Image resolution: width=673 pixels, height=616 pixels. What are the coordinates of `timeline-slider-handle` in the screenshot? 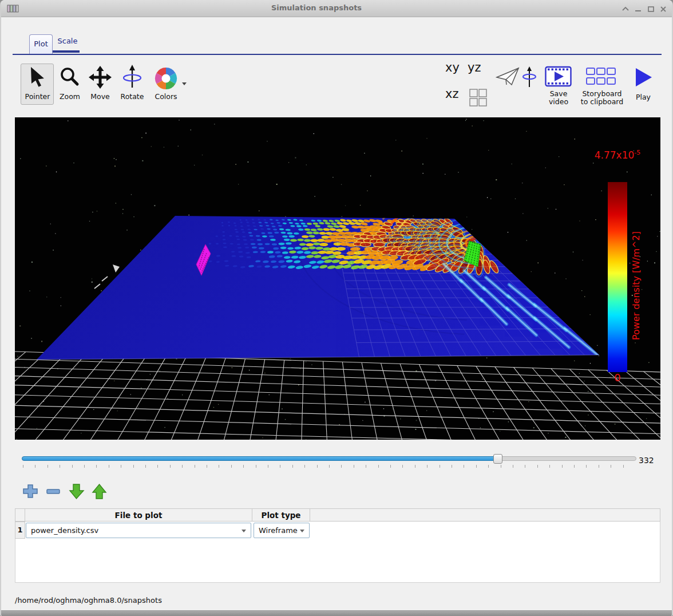 It's located at (498, 459).